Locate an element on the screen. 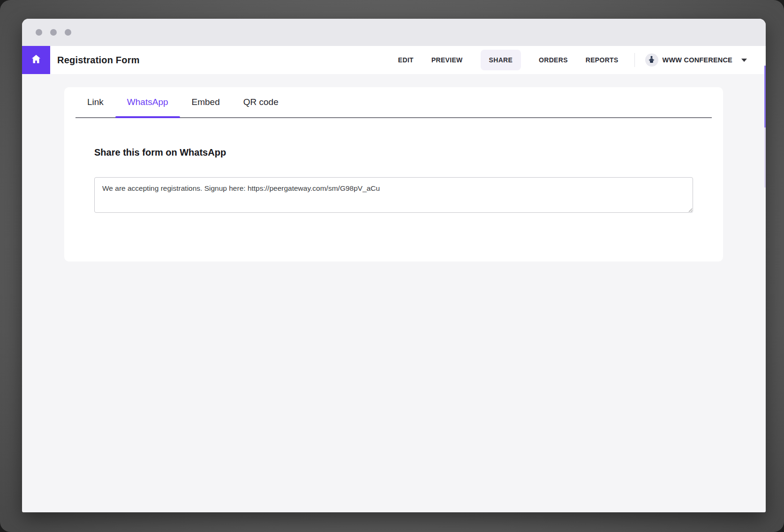 The height and width of the screenshot is (532, 784). speaker-podium-icon is located at coordinates (652, 60).